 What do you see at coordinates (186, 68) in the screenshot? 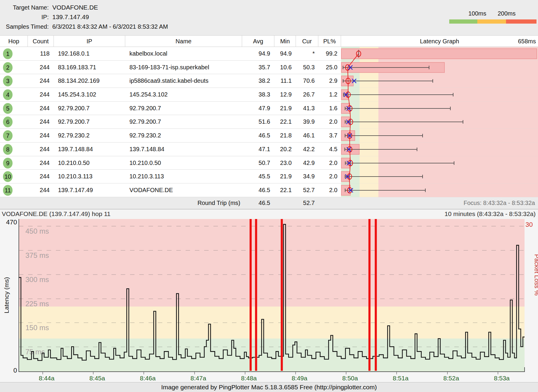
I see `name-cell: 83-169-183-71-isp.superkabel` at bounding box center [186, 68].